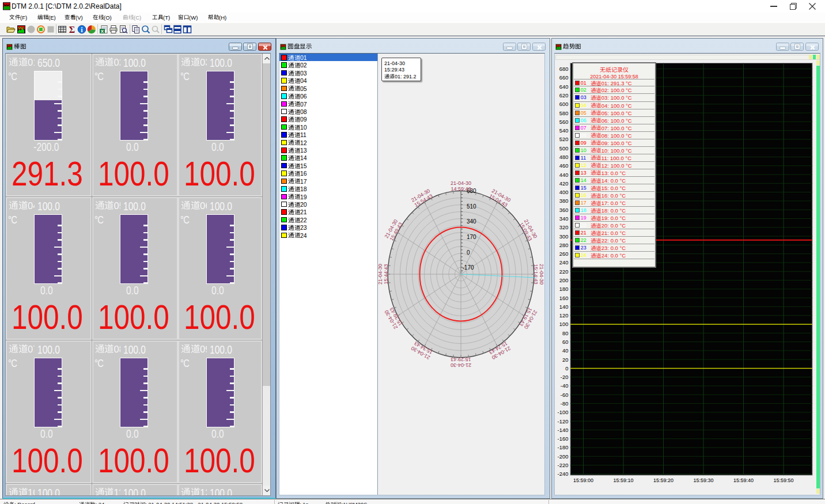  What do you see at coordinates (386, 274) in the screenshot?
I see `svg-text: 15:44:43` at bounding box center [386, 274].